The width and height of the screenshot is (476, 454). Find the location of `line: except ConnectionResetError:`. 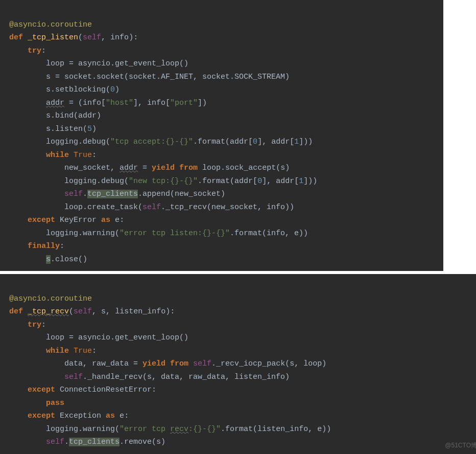

line: except ConnectionResetError: is located at coordinates (83, 390).